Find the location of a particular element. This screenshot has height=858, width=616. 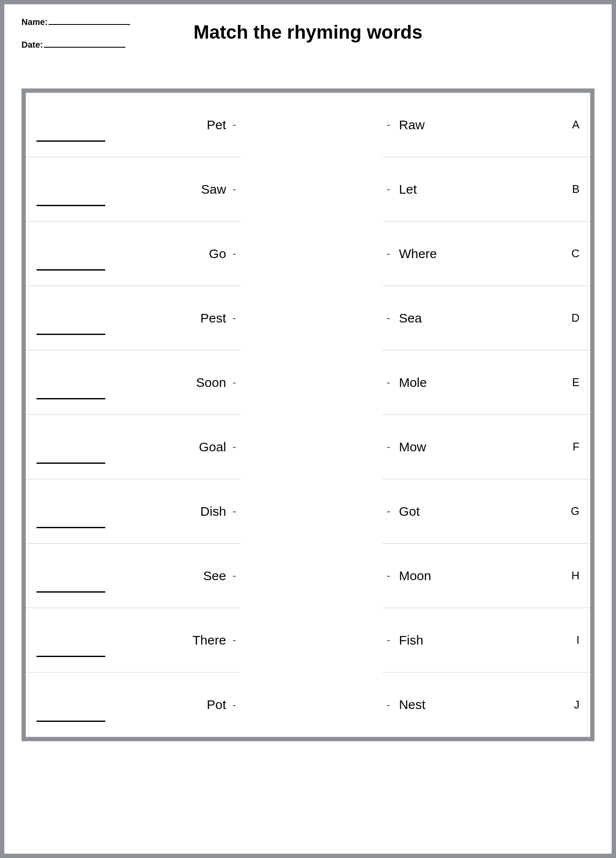

right-letter: H is located at coordinates (576, 575).